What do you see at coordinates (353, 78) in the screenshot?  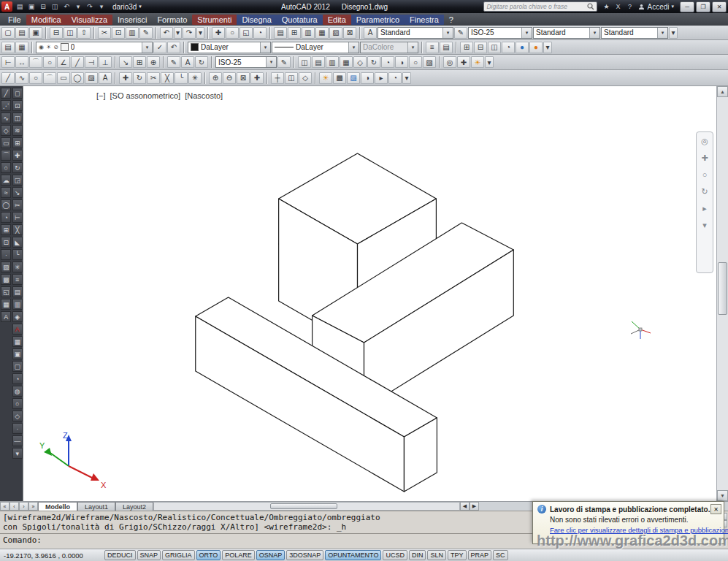 I see `render-quick-icon: ▨` at bounding box center [353, 78].